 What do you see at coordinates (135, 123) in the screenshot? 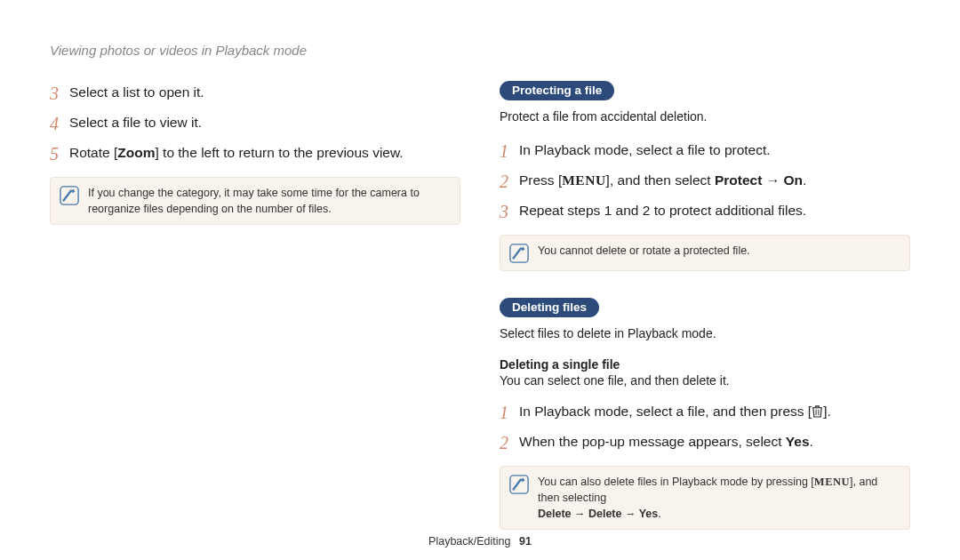
I see `step-text: Select a file to view it.` at bounding box center [135, 123].